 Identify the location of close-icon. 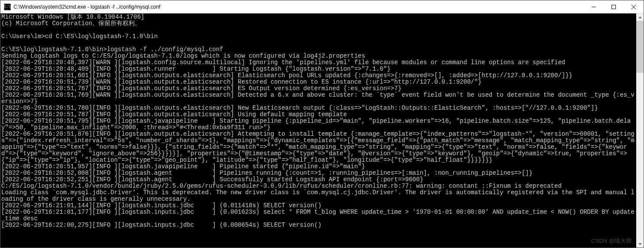
(634, 7).